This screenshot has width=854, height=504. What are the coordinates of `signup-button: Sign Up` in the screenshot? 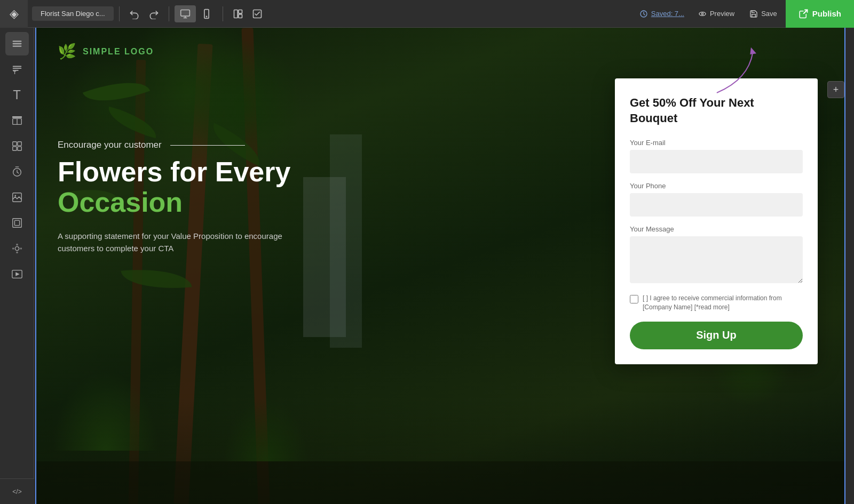 It's located at (716, 335).